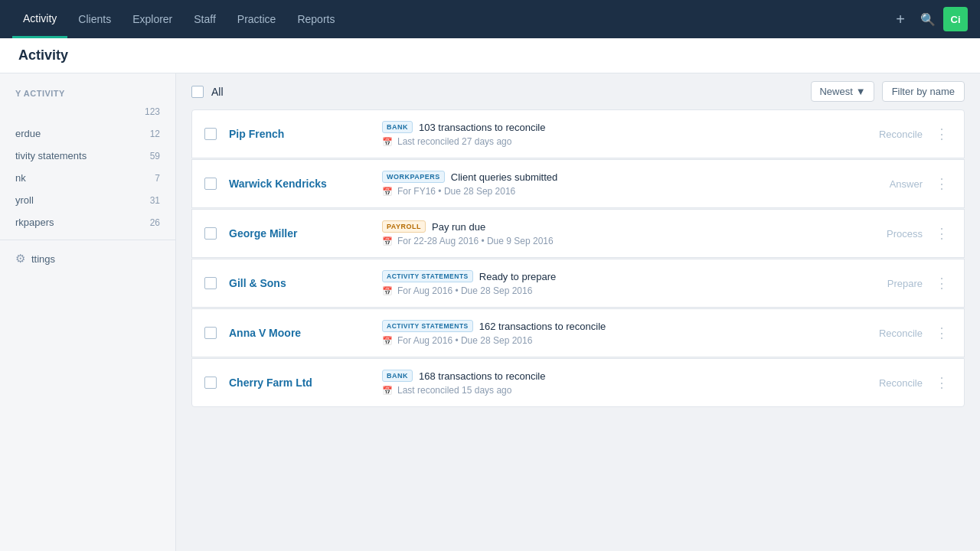  What do you see at coordinates (578, 92) in the screenshot?
I see `toolbar: All Newest ▼ Filter by name` at bounding box center [578, 92].